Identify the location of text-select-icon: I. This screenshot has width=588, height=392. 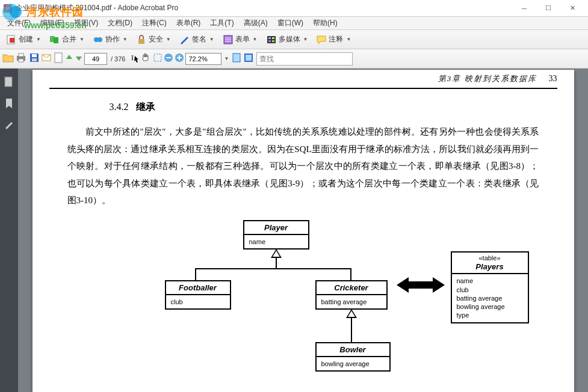
(135, 60).